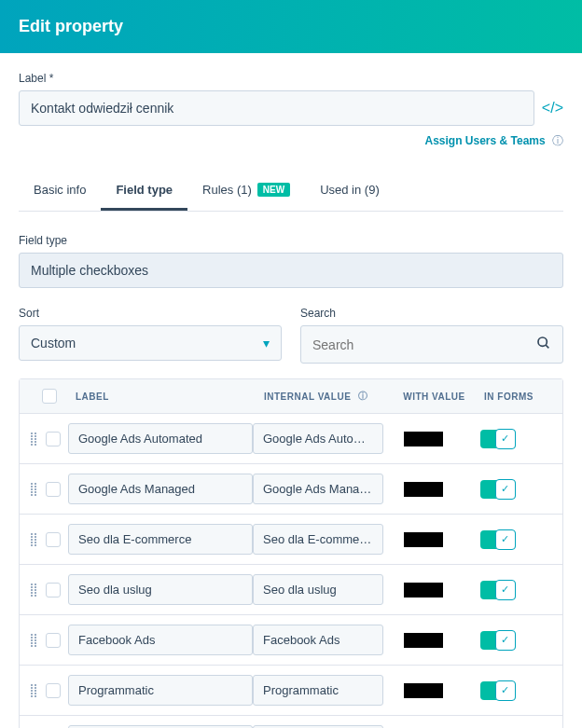 This screenshot has height=728, width=582. I want to click on modal-title: Edit property, so click(71, 26).